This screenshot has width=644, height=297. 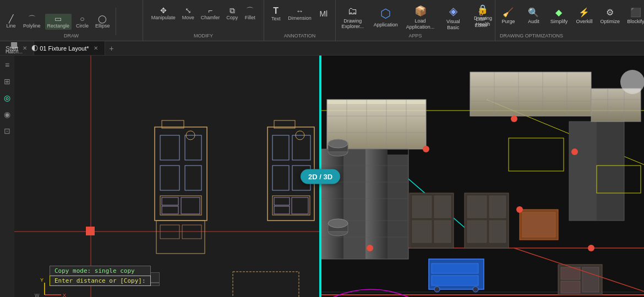 I want to click on optimize-icon: ⚙, so click(x=610, y=12).